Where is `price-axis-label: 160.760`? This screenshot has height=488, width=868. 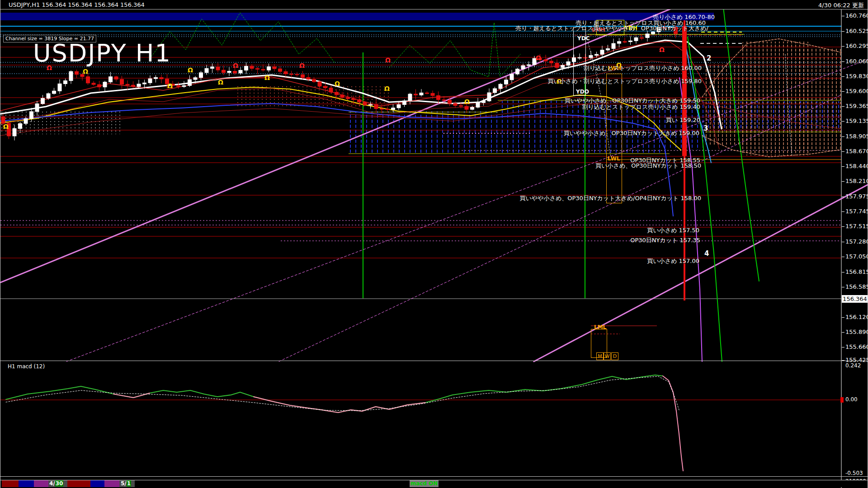 price-axis-label: 160.760 is located at coordinates (857, 15).